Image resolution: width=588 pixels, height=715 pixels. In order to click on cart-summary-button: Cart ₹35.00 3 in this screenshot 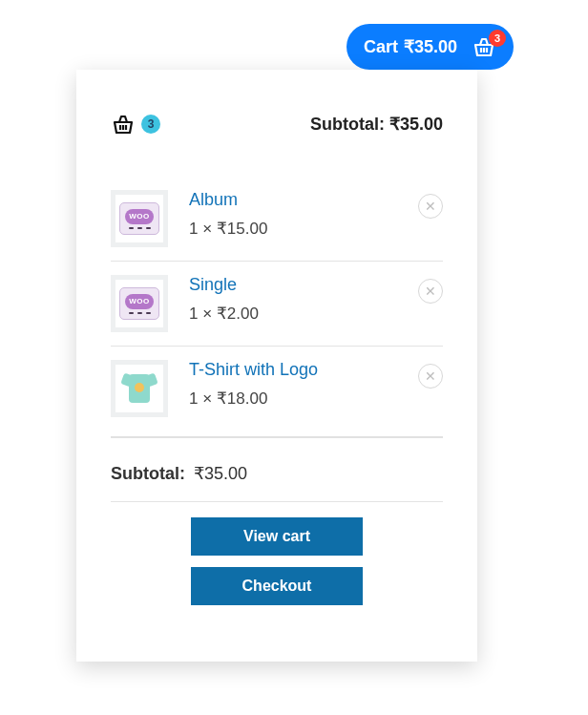, I will do `click(430, 47)`.